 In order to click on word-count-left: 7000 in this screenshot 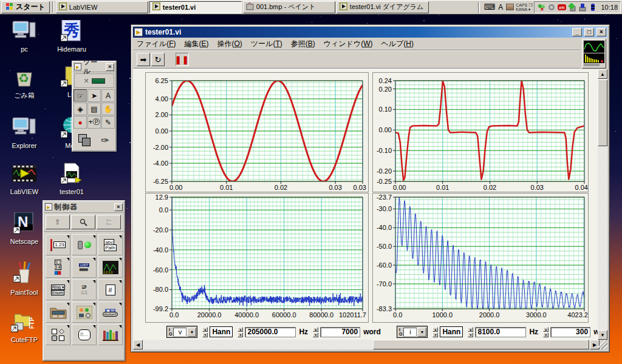, I will do `click(340, 332)`.